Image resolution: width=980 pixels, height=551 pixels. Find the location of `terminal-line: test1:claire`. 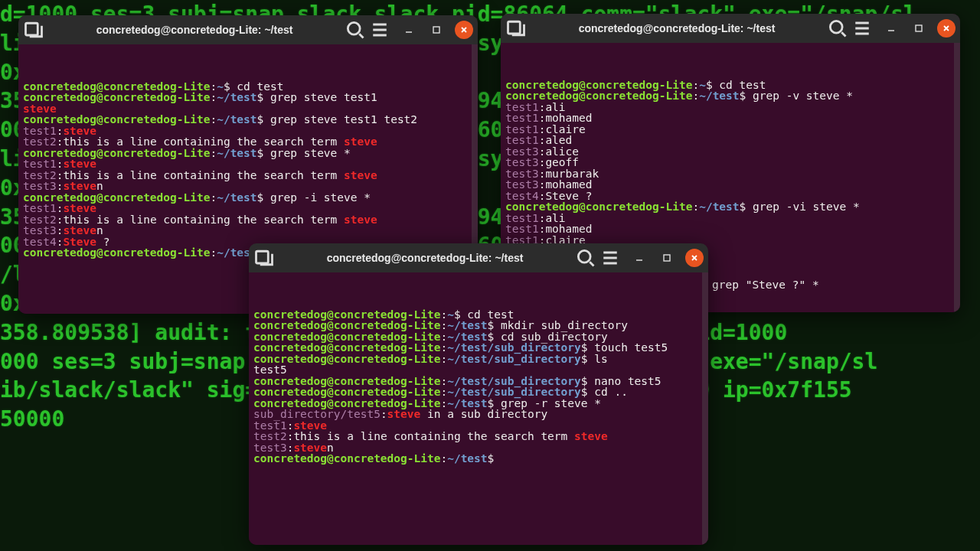

terminal-line: test1:claire is located at coordinates (730, 130).